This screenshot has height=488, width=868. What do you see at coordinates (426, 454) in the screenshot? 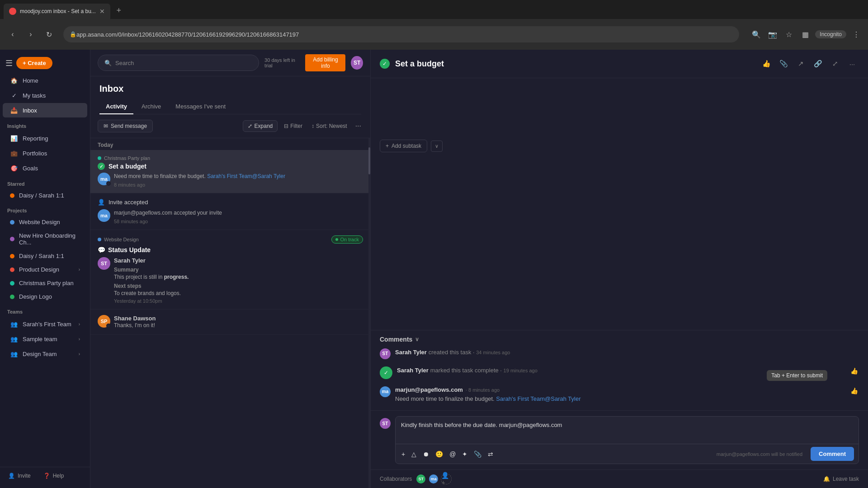
I see `record-tool: ⏺` at bounding box center [426, 454].